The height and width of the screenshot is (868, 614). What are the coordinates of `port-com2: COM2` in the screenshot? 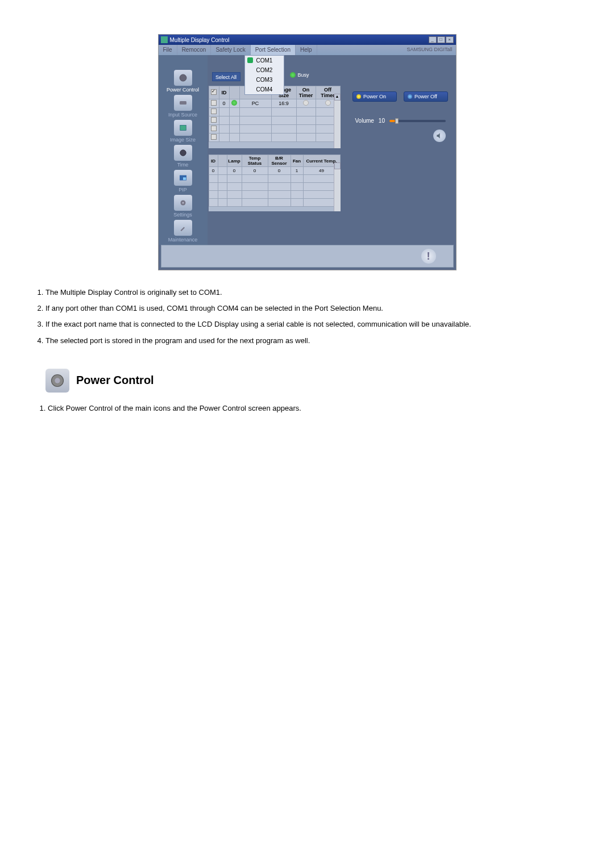 It's located at (264, 70).